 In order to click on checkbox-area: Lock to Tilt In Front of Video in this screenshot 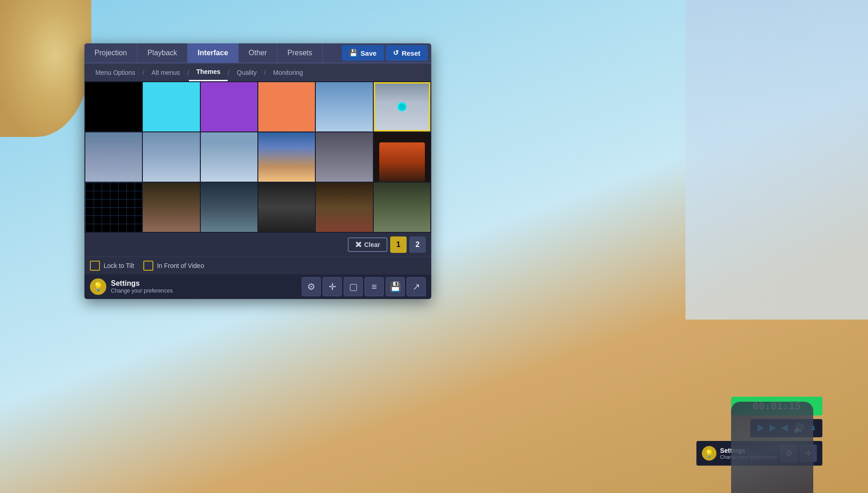, I will do `click(258, 266)`.